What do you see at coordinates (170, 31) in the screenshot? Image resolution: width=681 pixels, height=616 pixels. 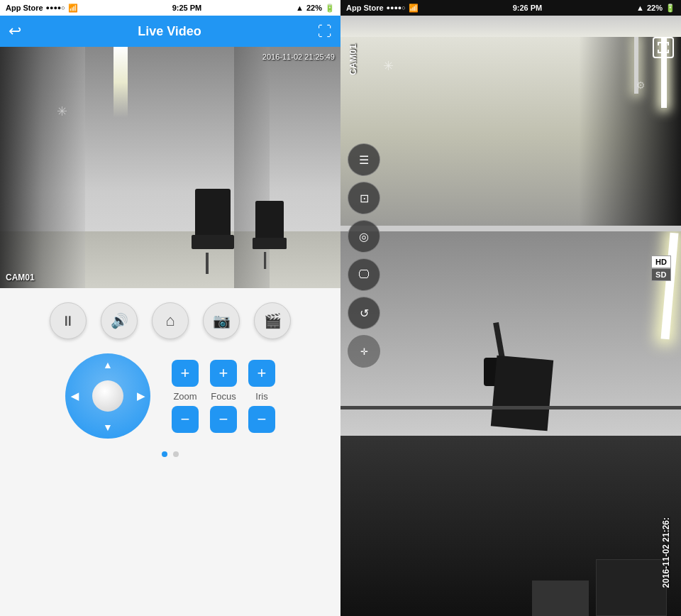 I see `page-title: Live Video` at bounding box center [170, 31].